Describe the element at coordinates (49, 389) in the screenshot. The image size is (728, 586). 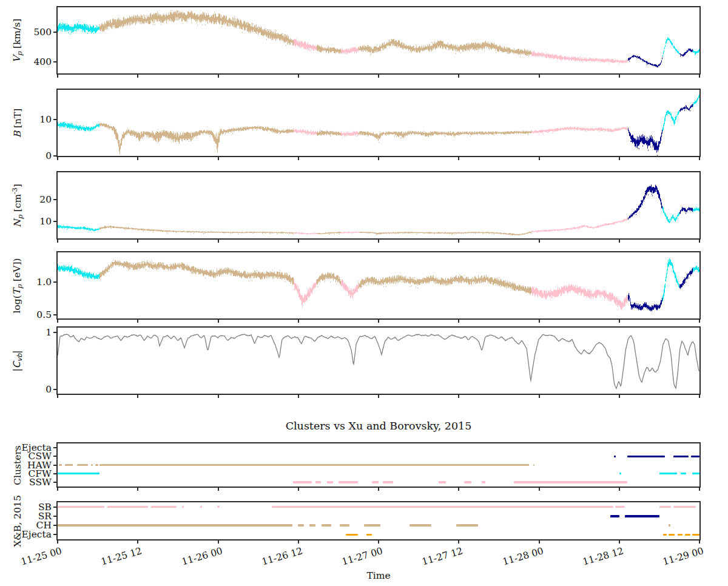
I see `y-tick-label: 0` at that location.